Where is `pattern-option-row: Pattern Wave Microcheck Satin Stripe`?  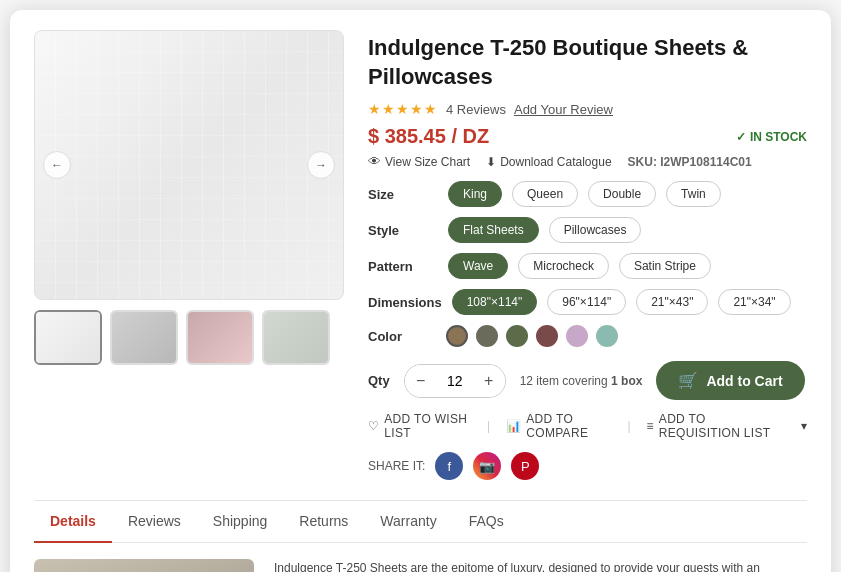 pattern-option-row: Pattern Wave Microcheck Satin Stripe is located at coordinates (588, 266).